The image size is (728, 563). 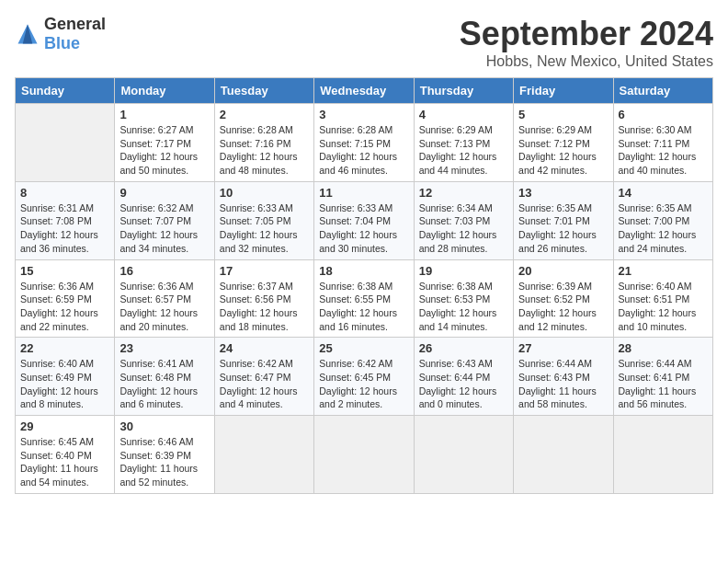 What do you see at coordinates (264, 91) in the screenshot?
I see `calendar-header-tuesday: Tuesday` at bounding box center [264, 91].